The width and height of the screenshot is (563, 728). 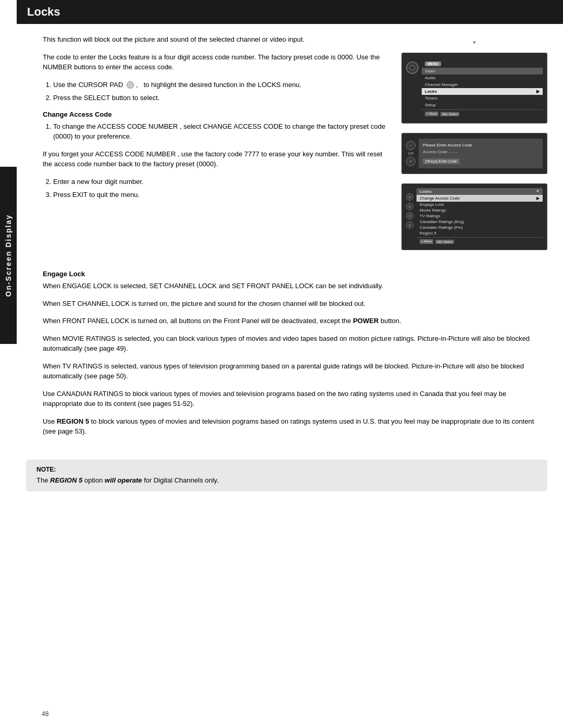 What do you see at coordinates (474, 217) in the screenshot?
I see `screen3-box: 0 0 0 0 Locks▼ Change Access Code▶ Engag…` at bounding box center [474, 217].